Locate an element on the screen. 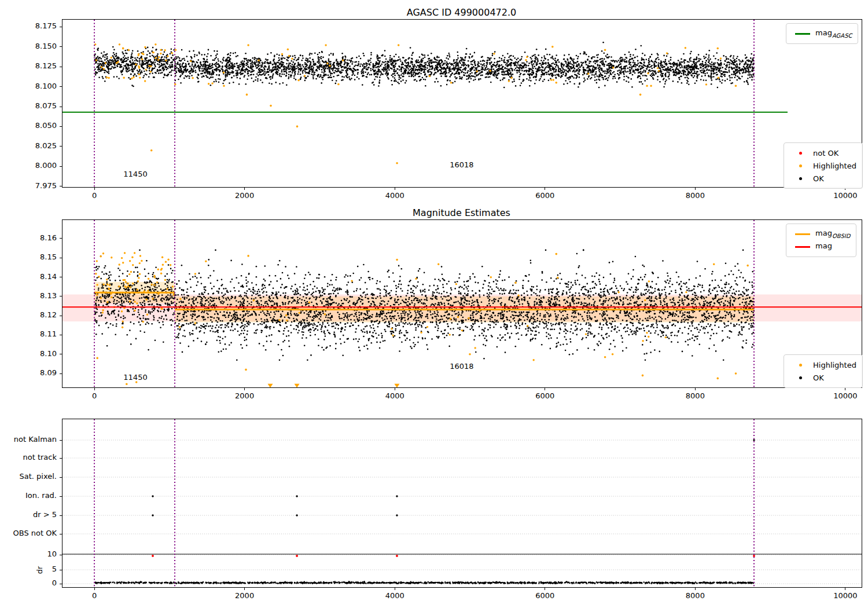 Image resolution: width=868 pixels, height=608 pixels. y-tick-label: 8.100 is located at coordinates (36, 86).